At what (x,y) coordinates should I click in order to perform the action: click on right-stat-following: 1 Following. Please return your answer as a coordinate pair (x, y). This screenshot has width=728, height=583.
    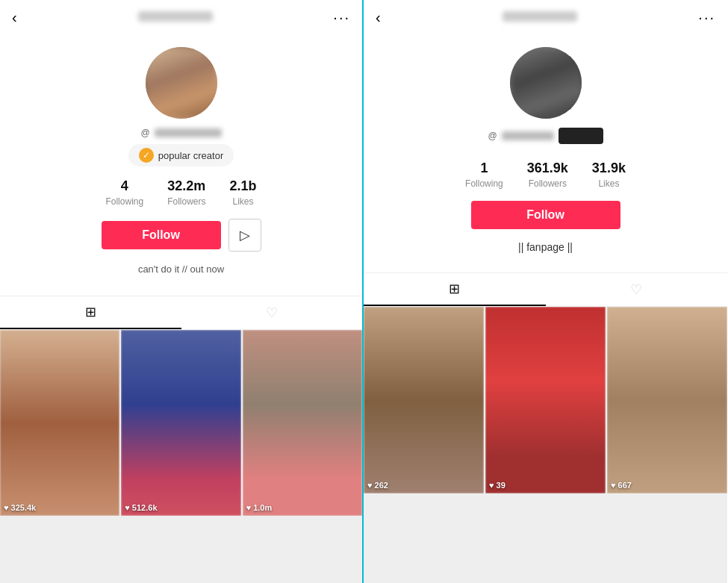
    Looking at the image, I should click on (484, 175).